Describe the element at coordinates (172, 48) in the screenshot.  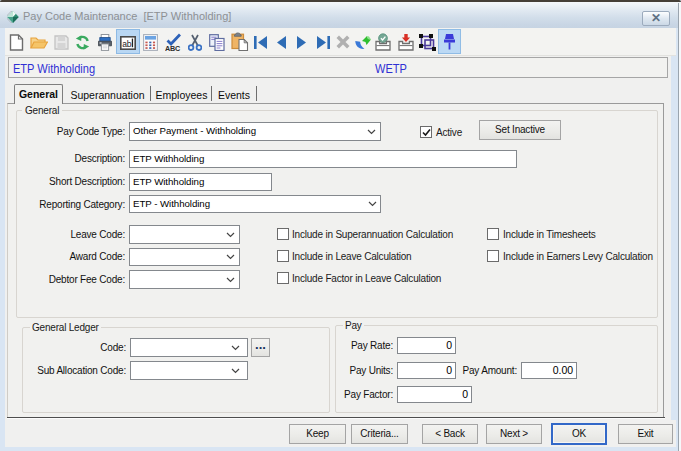
I see `svg-text: ABC` at that location.